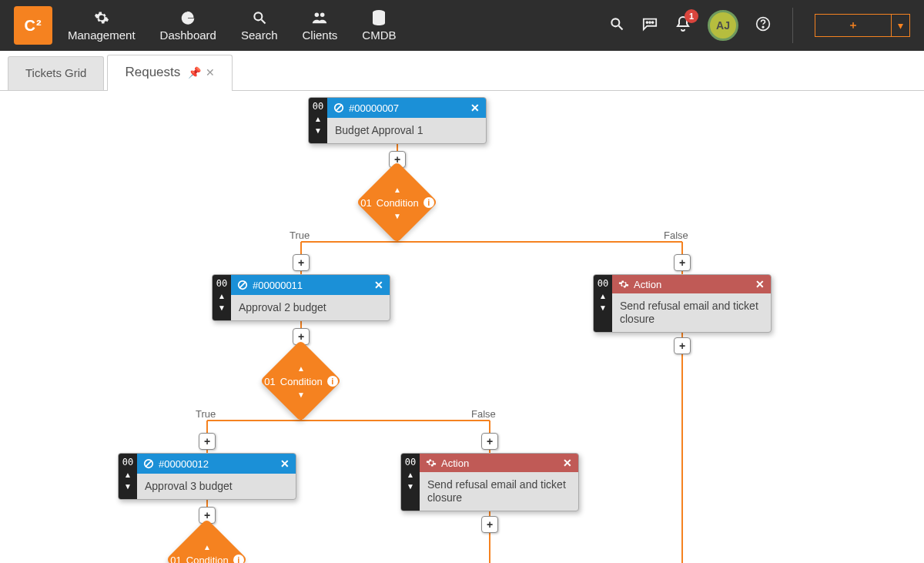 This screenshot has width=924, height=563. Describe the element at coordinates (624, 284) in the screenshot. I see `gear-icon` at that location.